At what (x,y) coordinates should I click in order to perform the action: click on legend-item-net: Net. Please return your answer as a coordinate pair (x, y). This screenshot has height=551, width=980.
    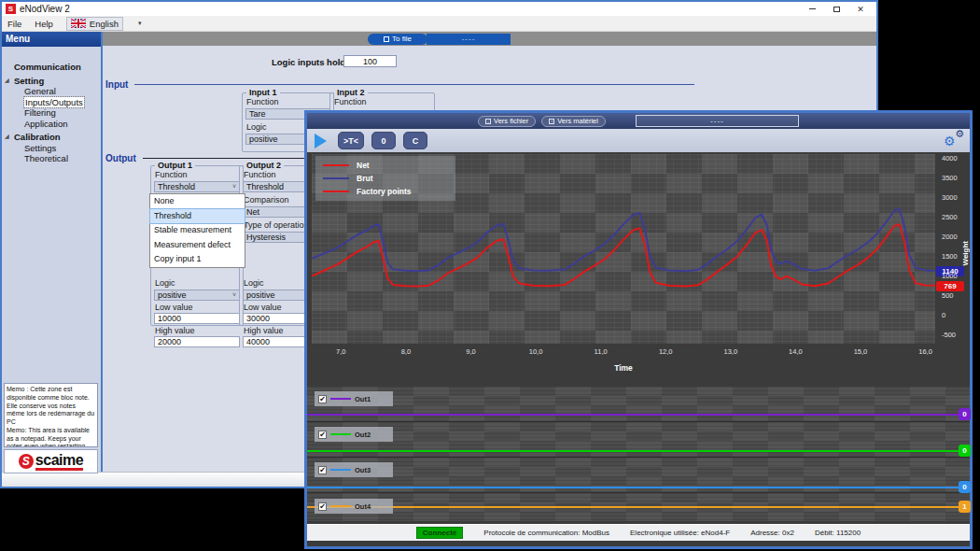
    Looking at the image, I should click on (385, 165).